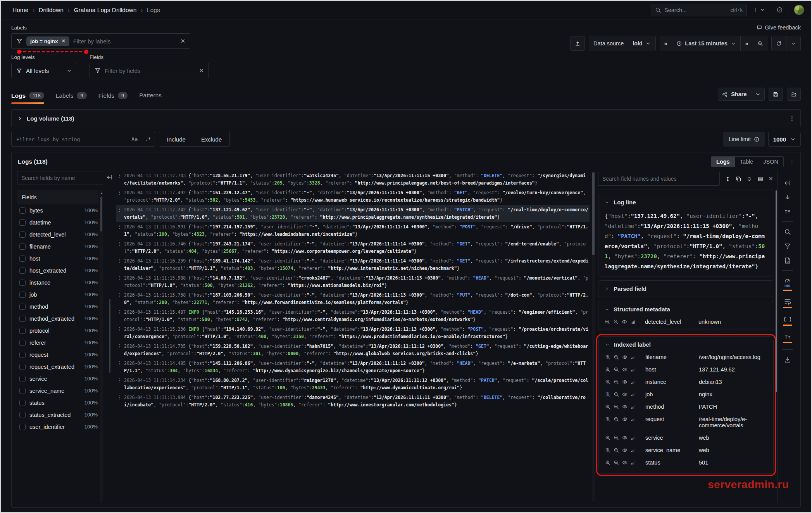 Image resolution: width=812 pixels, height=513 pixels. What do you see at coordinates (58, 343) in the screenshot?
I see `field-list-item: referer100%` at bounding box center [58, 343].